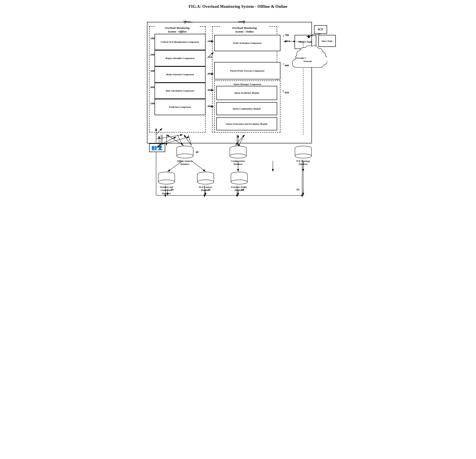 The image size is (476, 459). What do you see at coordinates (287, 66) in the screenshot?
I see `ref-900: 900` at bounding box center [287, 66].